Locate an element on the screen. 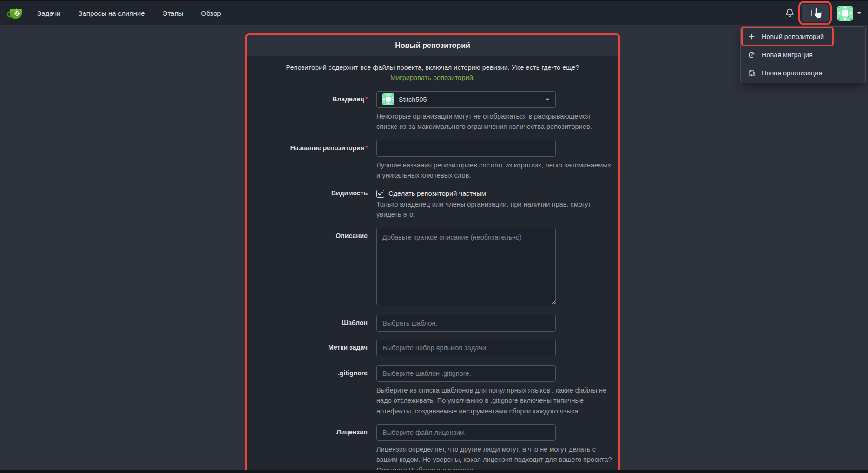  nav-item-explore: Обзор is located at coordinates (211, 13).